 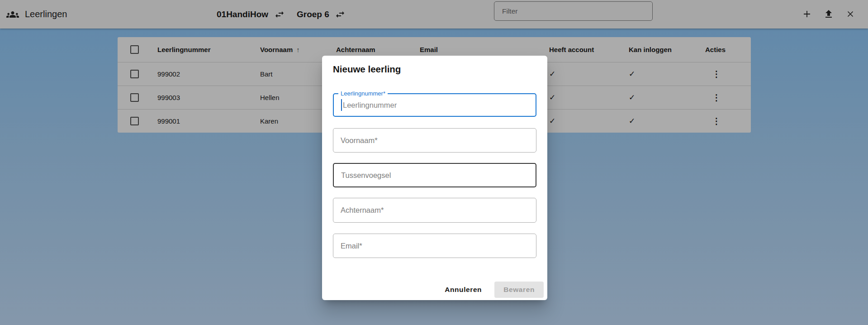 I want to click on email-field-label: Email*, so click(x=351, y=246).